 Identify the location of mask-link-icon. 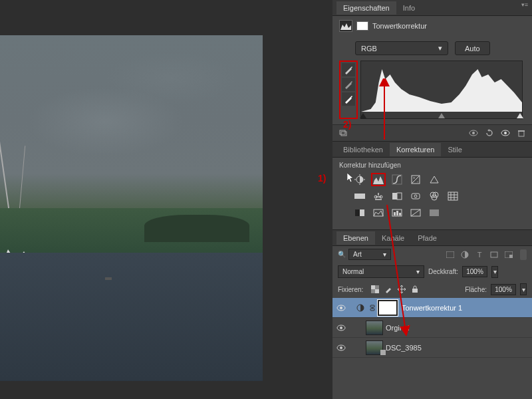
(372, 308).